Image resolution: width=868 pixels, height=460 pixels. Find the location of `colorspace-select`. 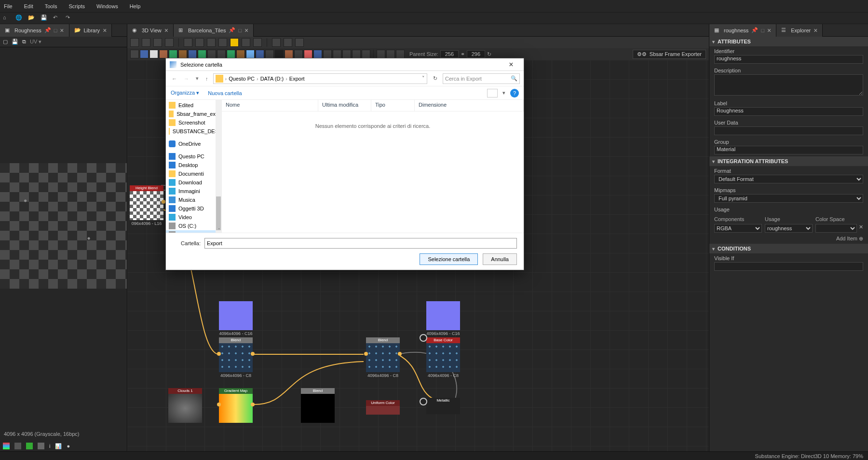

colorspace-select is located at coordinates (836, 228).